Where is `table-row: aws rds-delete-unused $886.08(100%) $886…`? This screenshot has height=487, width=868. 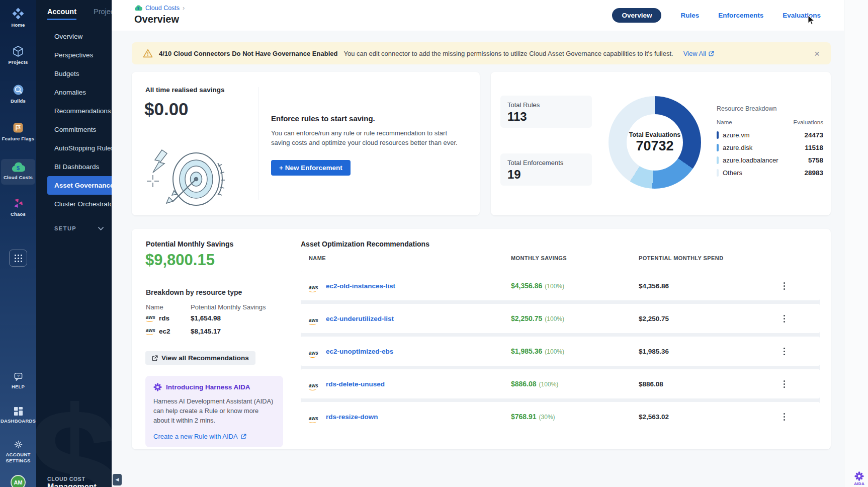
table-row: aws rds-delete-unused $886.08(100%) $886… is located at coordinates (560, 384).